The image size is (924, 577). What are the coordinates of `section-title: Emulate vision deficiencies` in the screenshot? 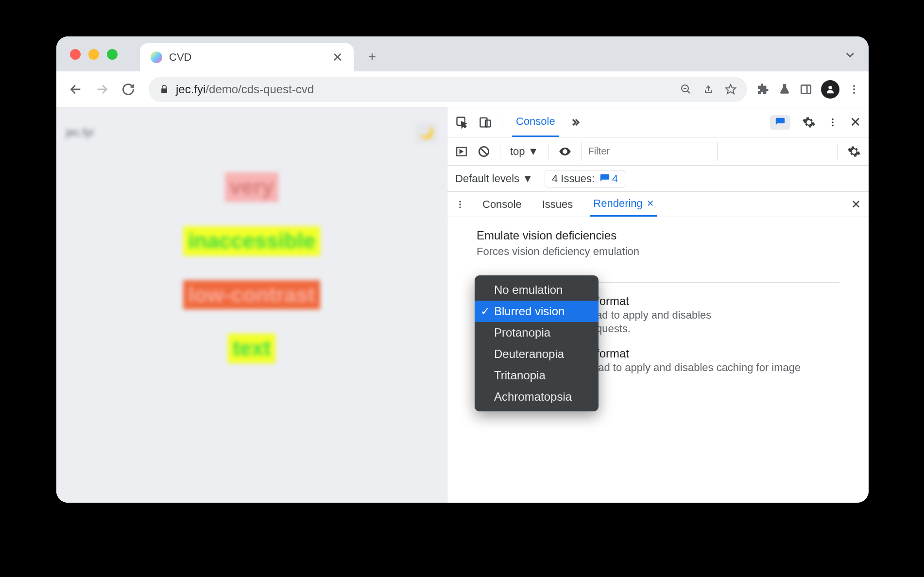 It's located at (658, 236).